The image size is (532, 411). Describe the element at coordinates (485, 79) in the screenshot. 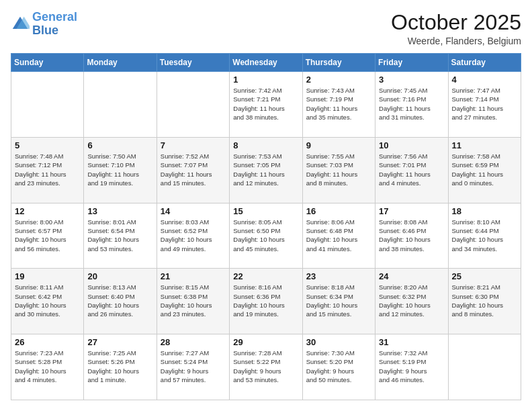

I see `day-number-0-6: 4` at that location.